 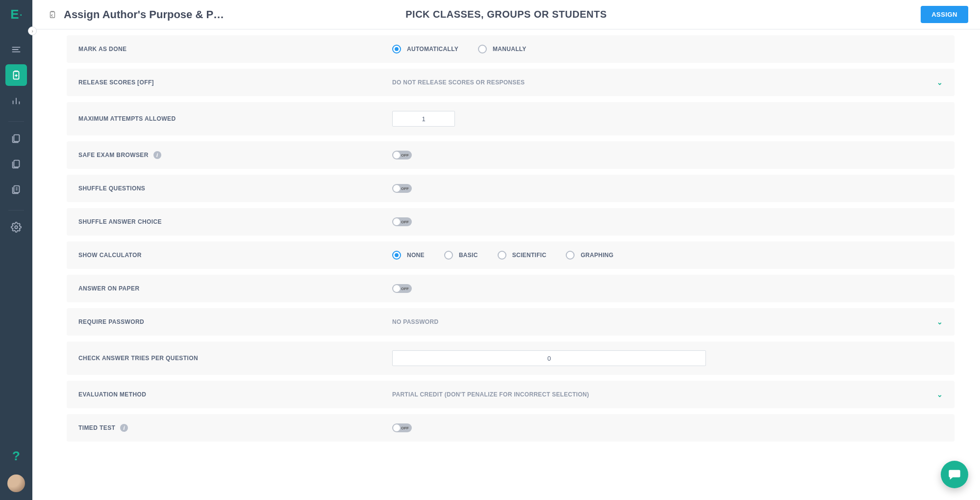 I want to click on radio-calculator-basic: BASIC, so click(x=461, y=255).